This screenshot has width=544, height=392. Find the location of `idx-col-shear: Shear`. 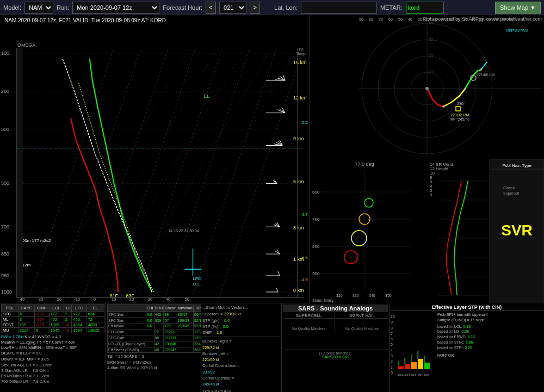

idx-col-shear: Shear is located at coordinates (170, 309).